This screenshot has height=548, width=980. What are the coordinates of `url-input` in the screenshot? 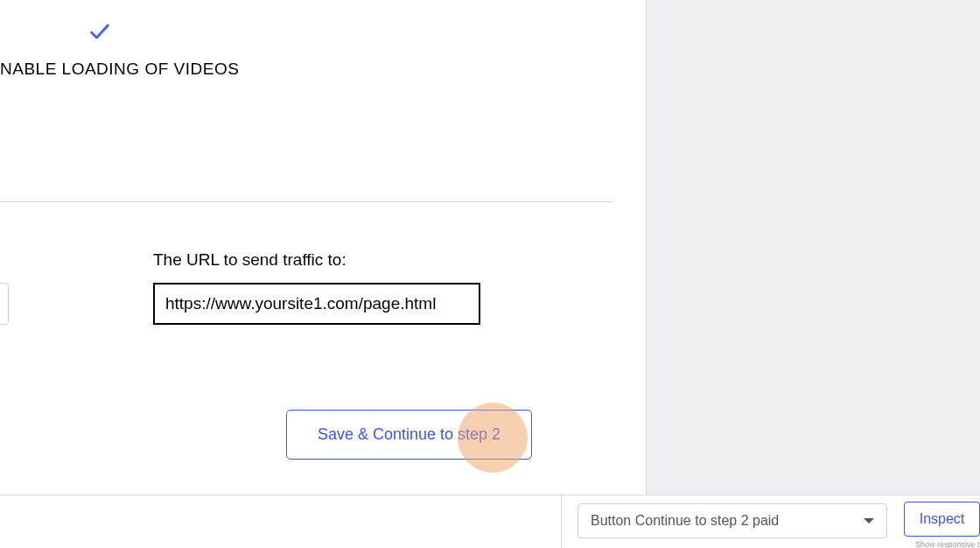 It's located at (317, 304).